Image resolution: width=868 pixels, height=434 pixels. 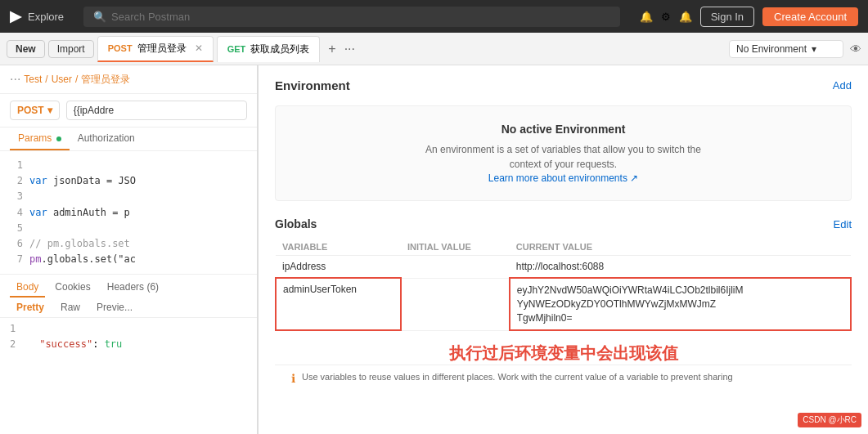 What do you see at coordinates (157, 110) in the screenshot?
I see `url-input: {{ipAddre` at bounding box center [157, 110].